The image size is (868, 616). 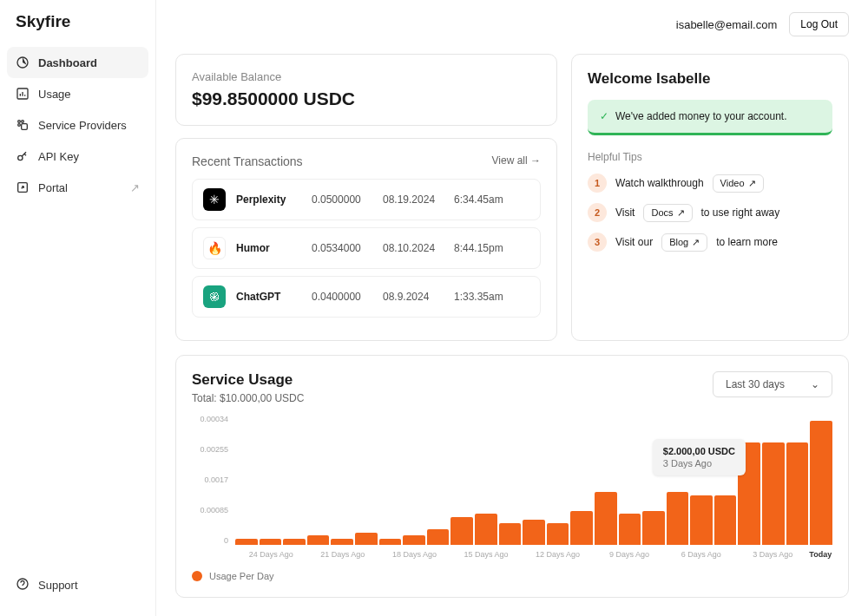 I want to click on tip-link-blog: Blog ↗, so click(x=684, y=243).